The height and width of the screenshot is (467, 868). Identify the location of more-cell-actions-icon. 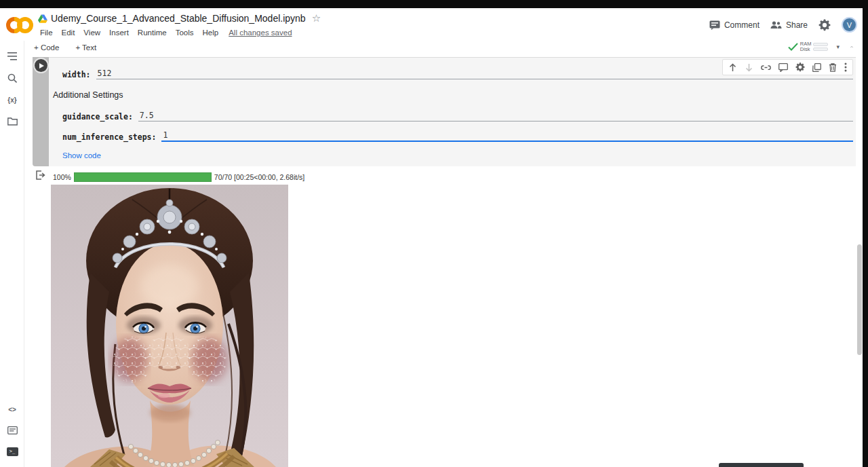
(846, 67).